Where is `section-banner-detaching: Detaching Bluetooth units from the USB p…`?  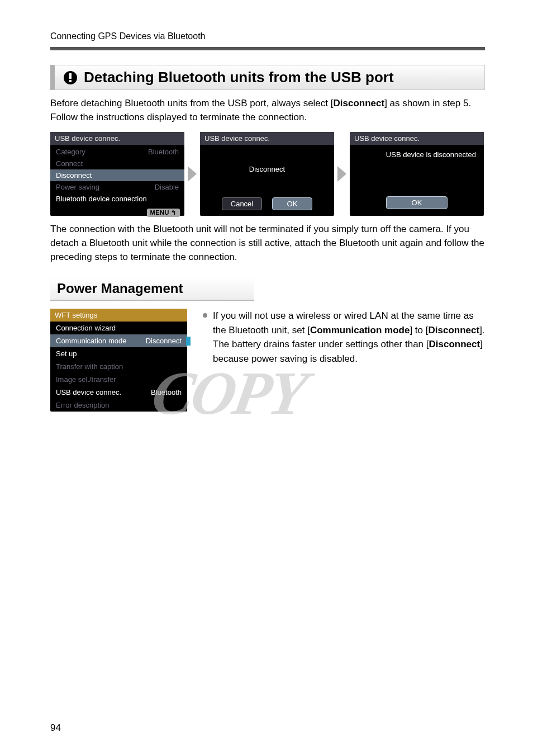 section-banner-detaching: Detaching Bluetooth units from the USB p… is located at coordinates (268, 77).